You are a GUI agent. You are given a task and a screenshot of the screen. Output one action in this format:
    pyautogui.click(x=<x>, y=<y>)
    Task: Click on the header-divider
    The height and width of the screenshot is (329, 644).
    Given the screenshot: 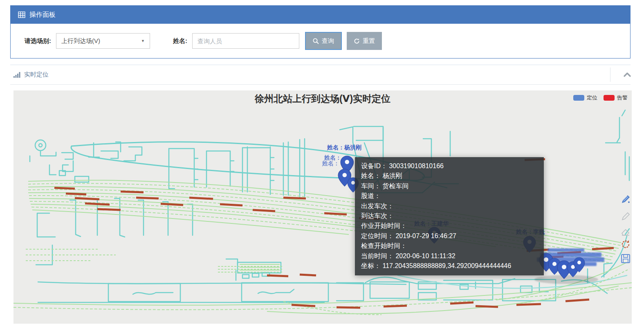 What is the action you would take?
    pyautogui.click(x=610, y=74)
    